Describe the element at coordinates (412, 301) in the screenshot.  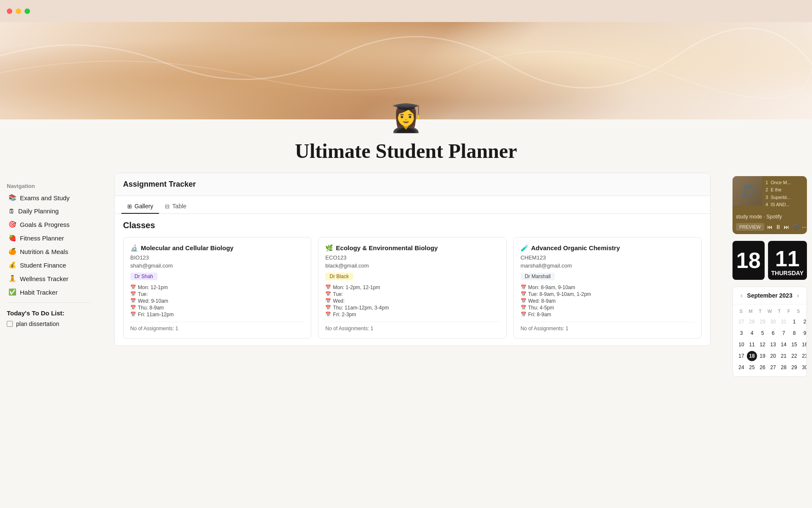
I see `eco-wed: 📅 Wed:` at that location.